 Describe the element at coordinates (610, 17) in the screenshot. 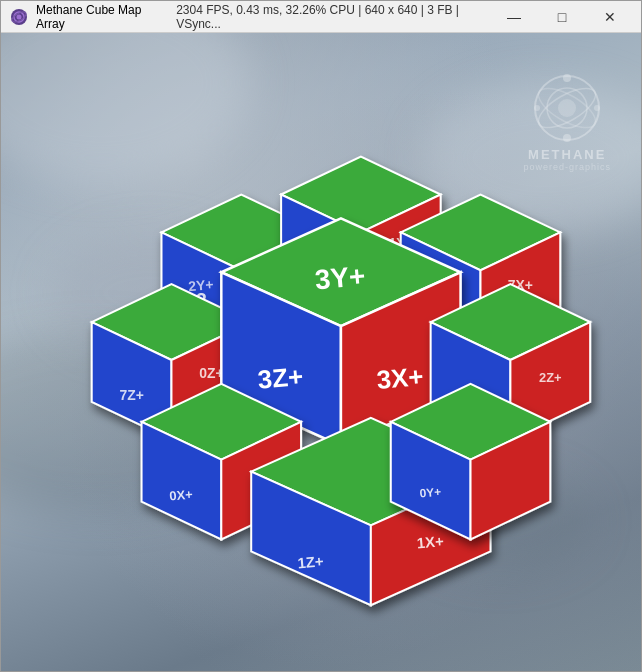

I see `close-button: ✕` at that location.